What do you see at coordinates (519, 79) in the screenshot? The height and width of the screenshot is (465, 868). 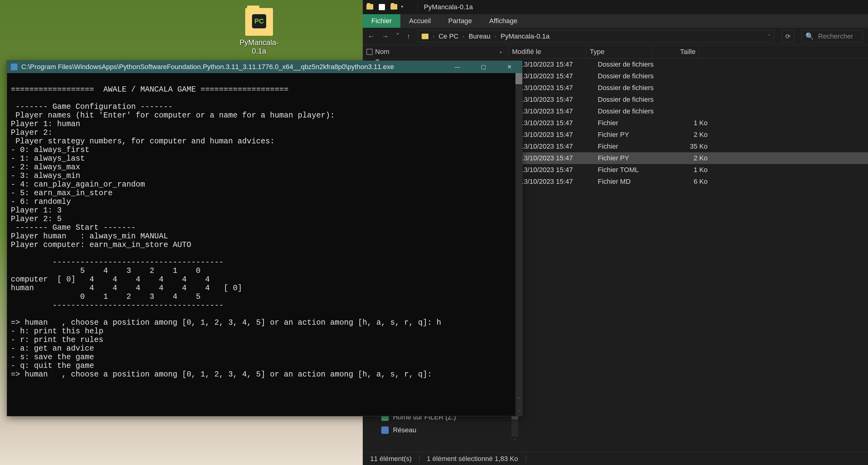 I see `console-scrollbar-thumb` at bounding box center [519, 79].